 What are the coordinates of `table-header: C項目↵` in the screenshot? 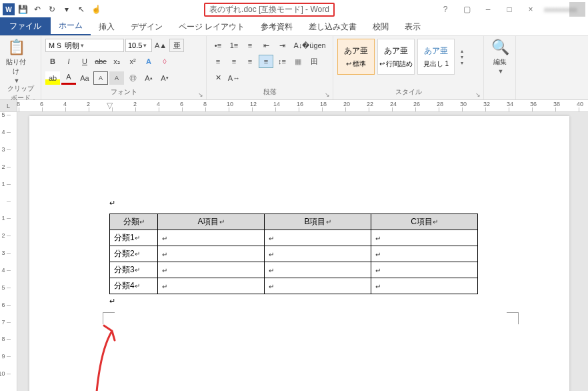 It's located at (425, 222).